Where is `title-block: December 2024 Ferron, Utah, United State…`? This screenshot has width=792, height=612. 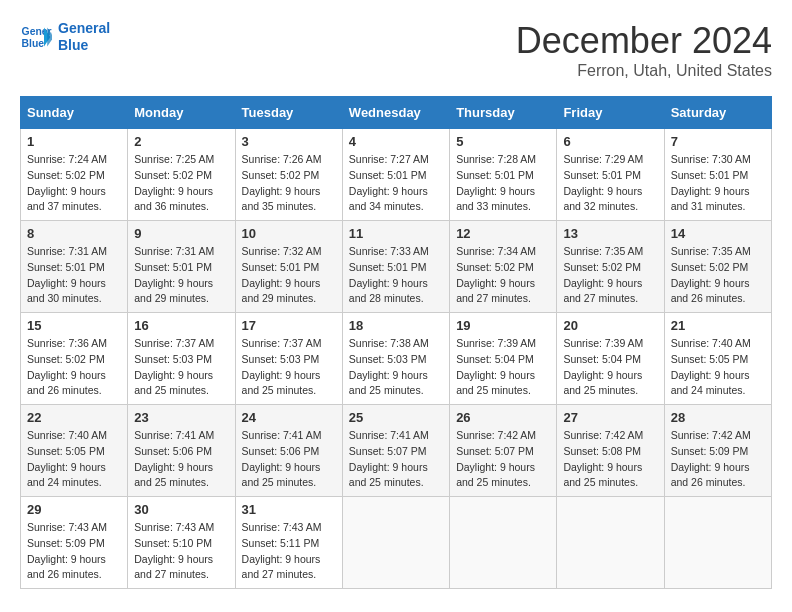 title-block: December 2024 Ferron, Utah, United State… is located at coordinates (644, 50).